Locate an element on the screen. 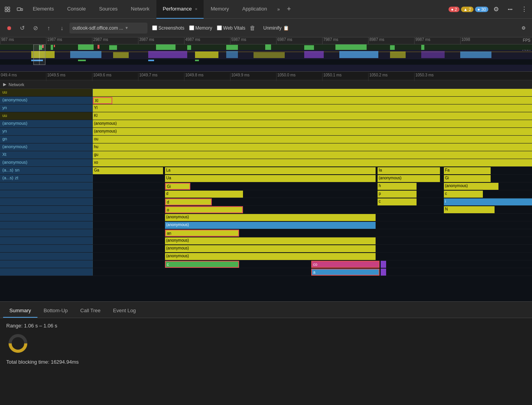 Image resolution: width=532 pixels, height=405 pixels. flame-block-gu: gu is located at coordinates (298, 155).